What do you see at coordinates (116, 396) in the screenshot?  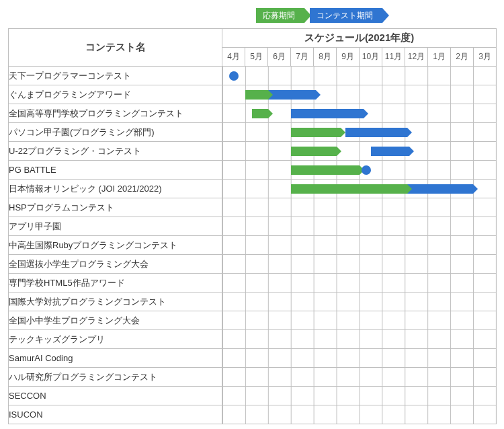 I see `contest-name: SECCON` at bounding box center [116, 396].